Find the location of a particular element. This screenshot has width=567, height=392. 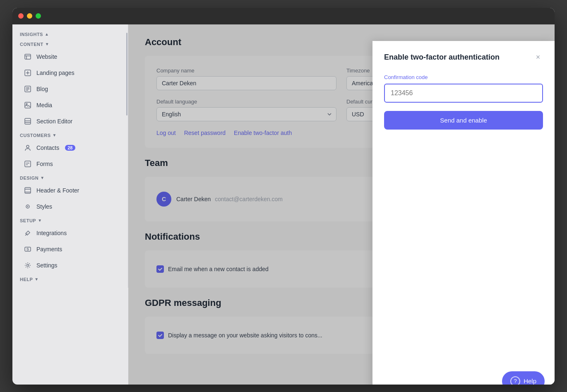

sidebar-item-media: Media is located at coordinates (70, 105).